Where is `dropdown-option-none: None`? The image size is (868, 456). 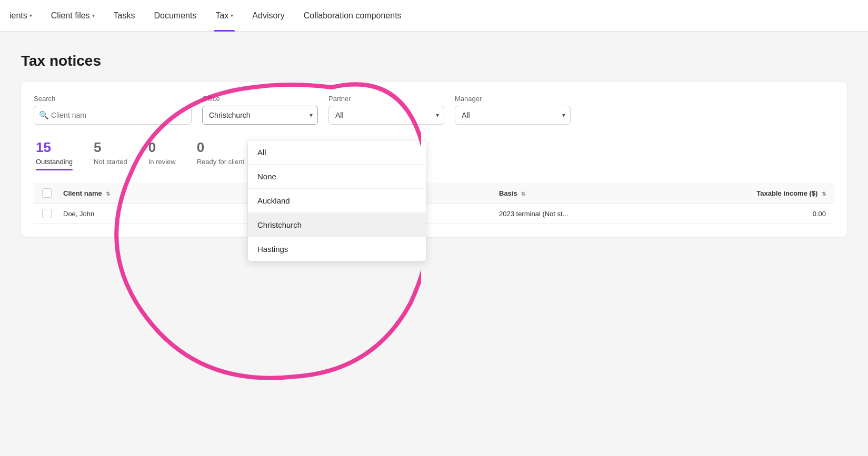 dropdown-option-none: None is located at coordinates (337, 177).